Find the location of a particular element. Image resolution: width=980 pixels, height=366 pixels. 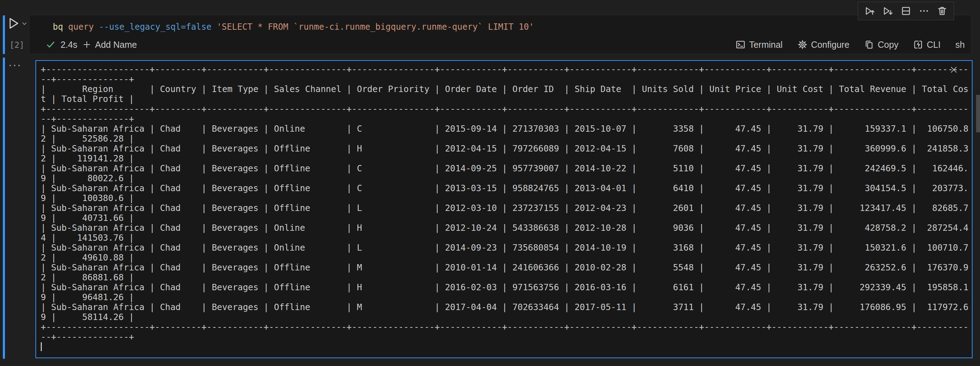

editor-scrollbar is located at coordinates (978, 114).